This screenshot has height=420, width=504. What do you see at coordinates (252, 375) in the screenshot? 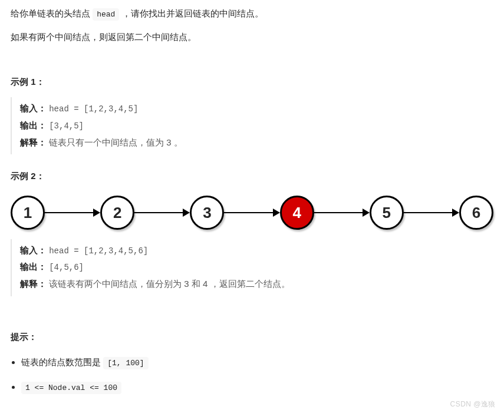
I see `hints-list: 链表的结点数范围是 [1, 59] 1 <= Node.val <= 100` at bounding box center [252, 375].